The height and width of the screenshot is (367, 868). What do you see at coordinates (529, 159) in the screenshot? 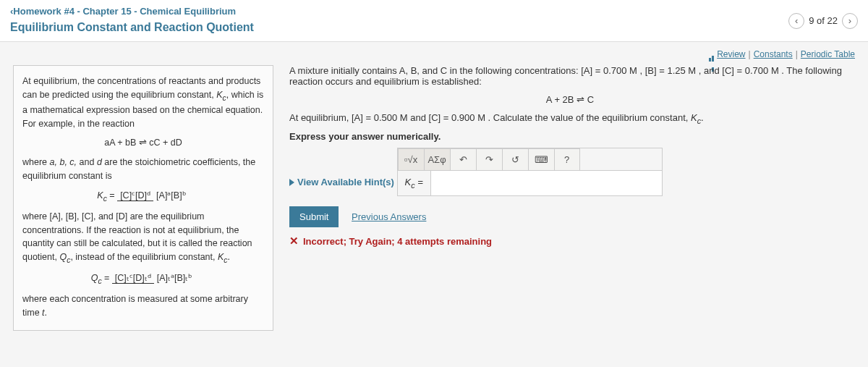
I see `answer-toolbar: ▫√x ΑΣφ ↶ ↷ ↺ ⌨ ?` at bounding box center [529, 159].